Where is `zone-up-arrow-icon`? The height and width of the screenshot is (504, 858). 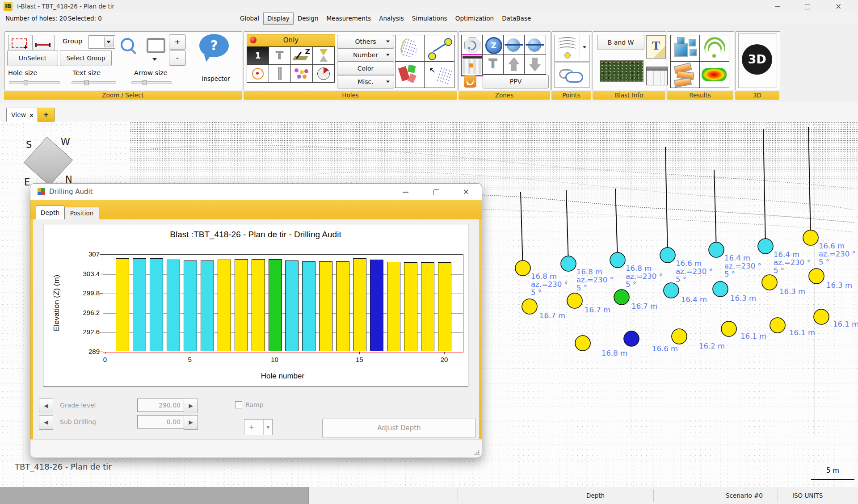 zone-up-arrow-icon is located at coordinates (514, 64).